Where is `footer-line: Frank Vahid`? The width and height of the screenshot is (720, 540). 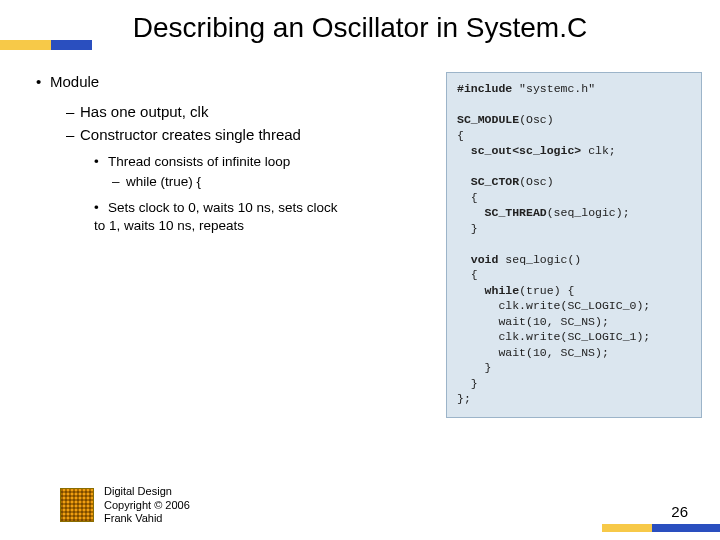
footer-line: Frank Vahid is located at coordinates (147, 519).